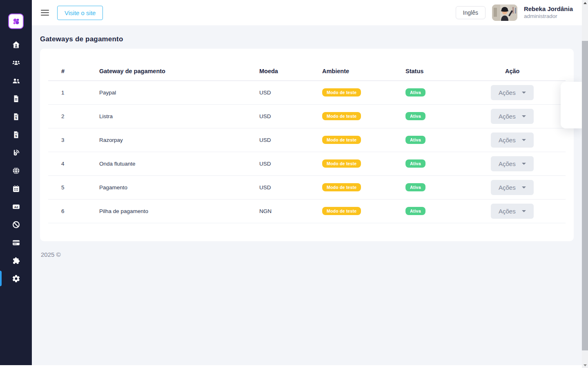 This screenshot has width=588, height=368. What do you see at coordinates (16, 224) in the screenshot?
I see `sidebar-item-blocked` at bounding box center [16, 224].